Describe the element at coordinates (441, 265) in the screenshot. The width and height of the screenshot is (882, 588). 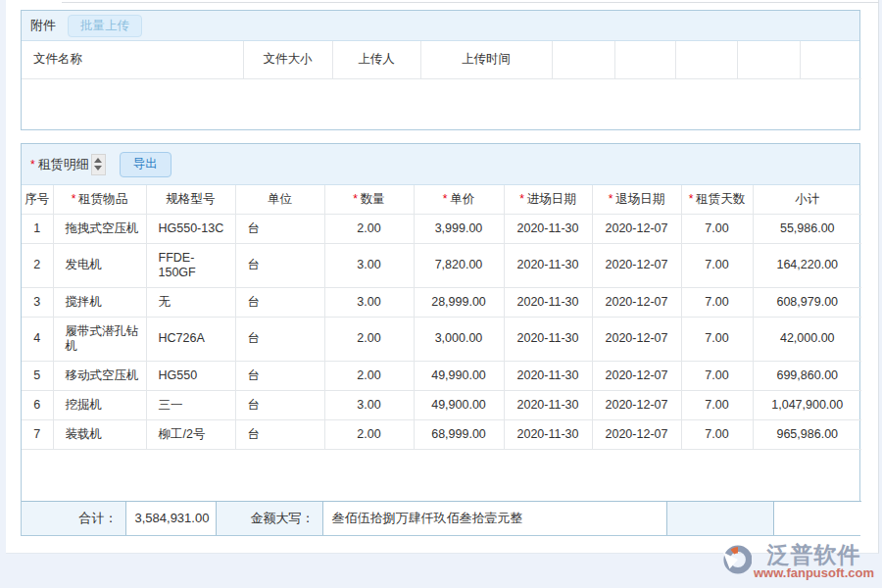
I see `table-row: 2发电机FFDE-150GF台3.007,820.002020-11-30202…` at that location.